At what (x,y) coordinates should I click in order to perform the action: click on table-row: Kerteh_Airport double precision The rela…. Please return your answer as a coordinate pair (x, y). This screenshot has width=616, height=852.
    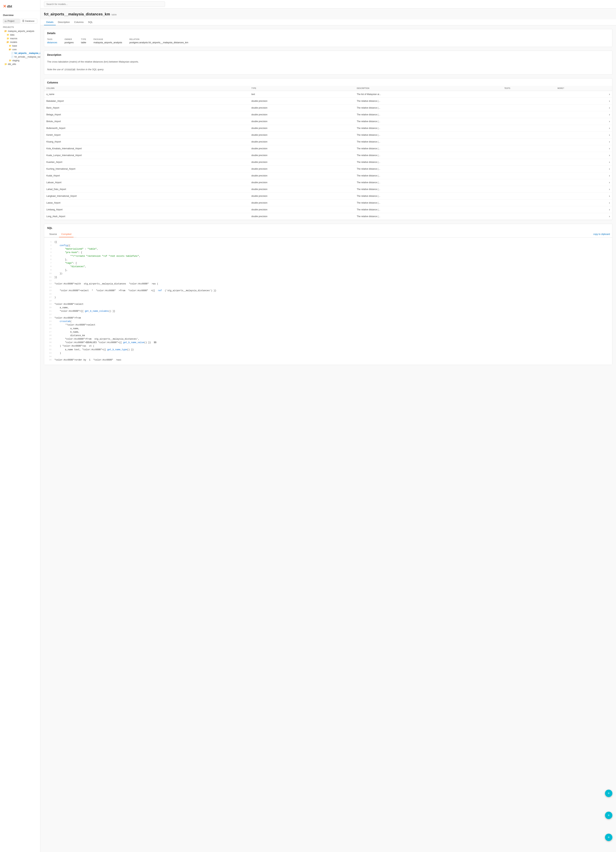
    Looking at the image, I should click on (328, 135).